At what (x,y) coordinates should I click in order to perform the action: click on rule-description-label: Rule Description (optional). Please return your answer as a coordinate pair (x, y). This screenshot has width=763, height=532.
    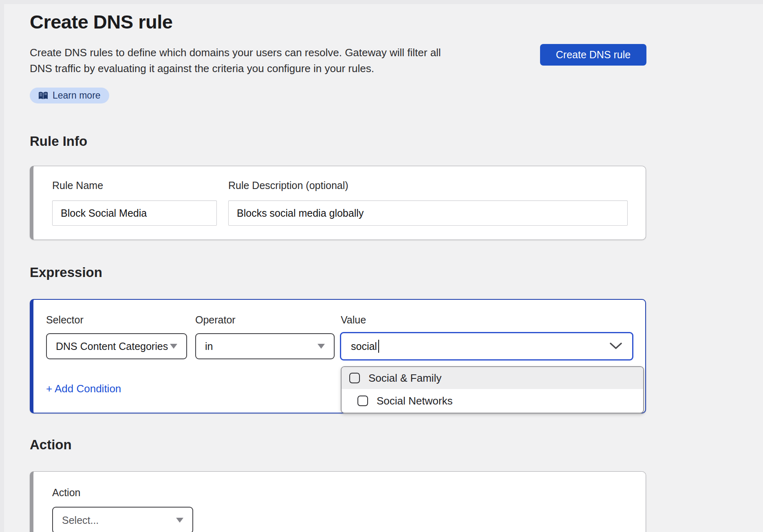
    Looking at the image, I should click on (289, 186).